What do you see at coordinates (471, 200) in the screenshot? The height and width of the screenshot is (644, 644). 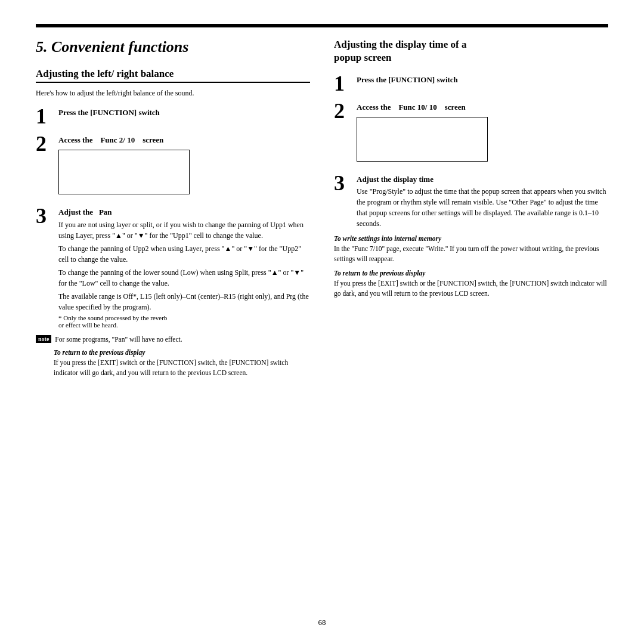 I see `right-step3-row: 3 Adjust the display time Use "Prog/Styl…` at bounding box center [471, 200].